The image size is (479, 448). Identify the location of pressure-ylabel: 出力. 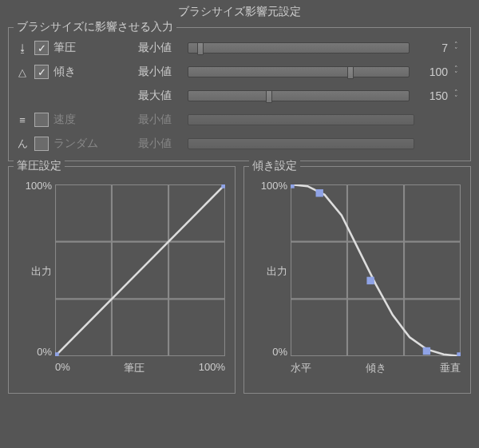
(33, 272).